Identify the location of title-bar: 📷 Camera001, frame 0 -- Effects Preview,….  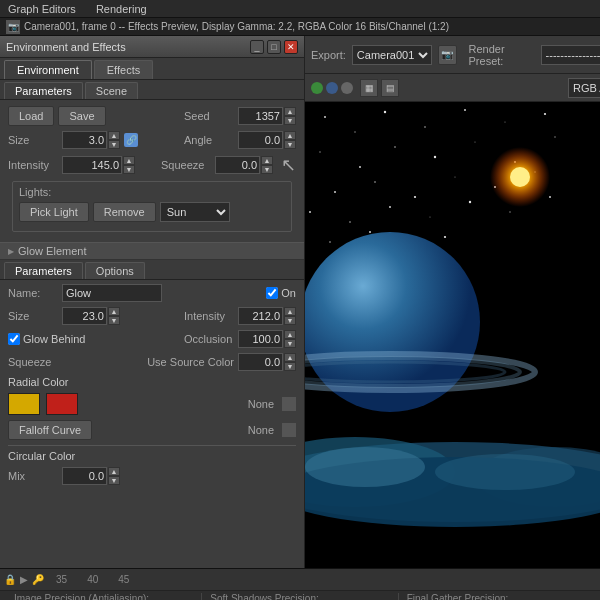
(300, 27).